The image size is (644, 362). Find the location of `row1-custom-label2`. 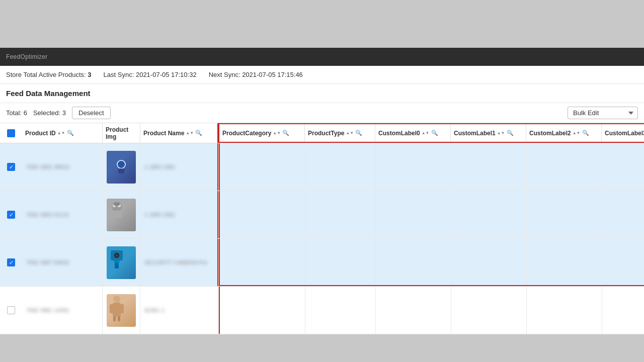

row1-custom-label2 is located at coordinates (565, 167).